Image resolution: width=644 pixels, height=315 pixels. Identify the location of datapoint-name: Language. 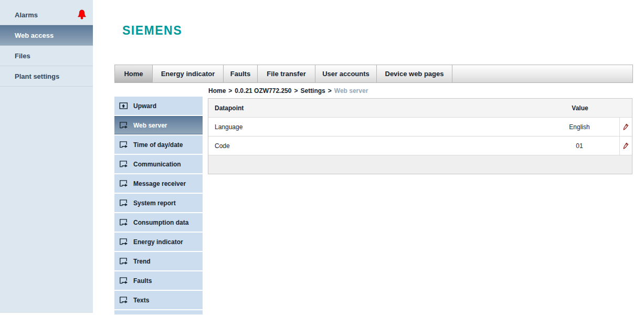
(374, 127).